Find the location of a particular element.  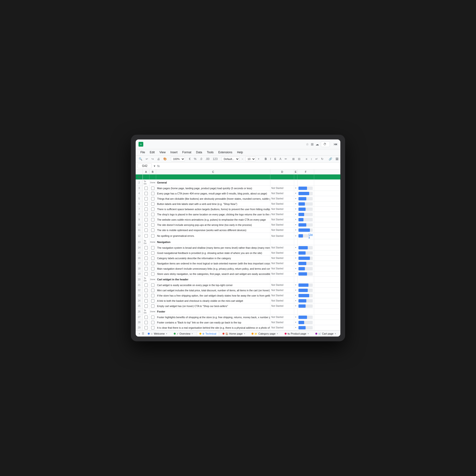

tab-home-page: 🏠Home page▼ is located at coordinates (234, 334).